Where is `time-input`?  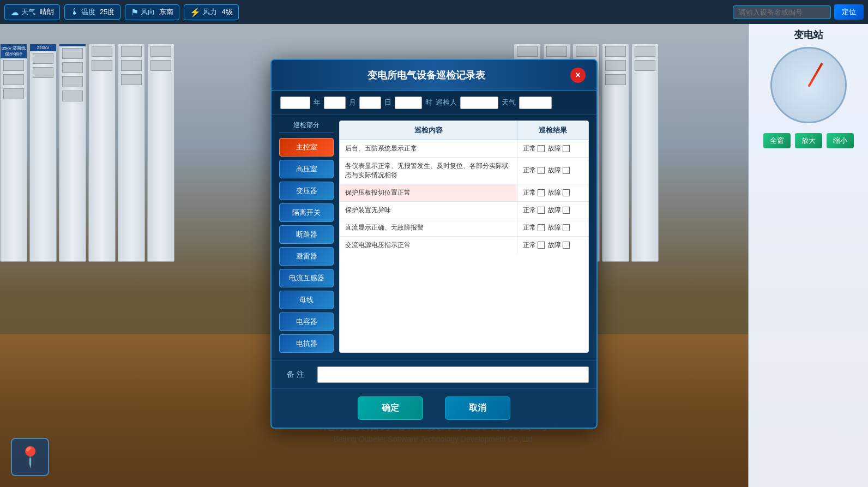 time-input is located at coordinates (408, 103).